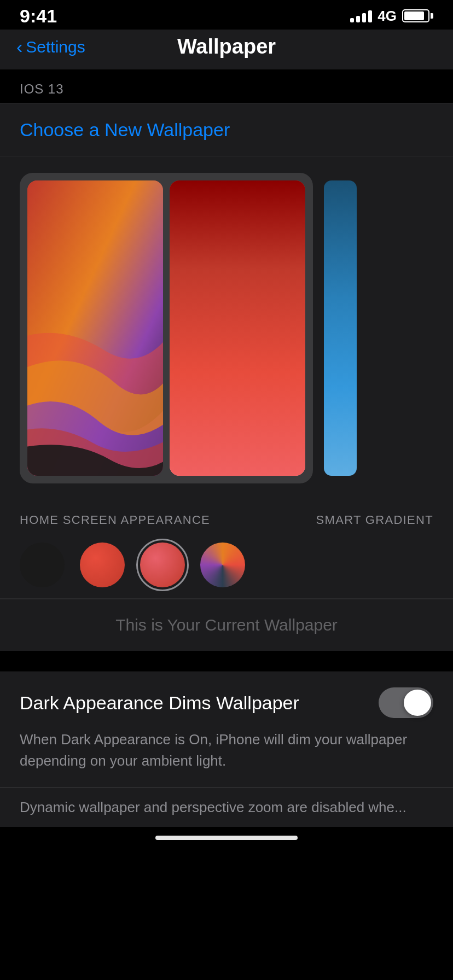 Image resolution: width=453 pixels, height=980 pixels. I want to click on appearance-section: HOME SCREEN APPEARANCE SMART GRADIENT, so click(226, 549).